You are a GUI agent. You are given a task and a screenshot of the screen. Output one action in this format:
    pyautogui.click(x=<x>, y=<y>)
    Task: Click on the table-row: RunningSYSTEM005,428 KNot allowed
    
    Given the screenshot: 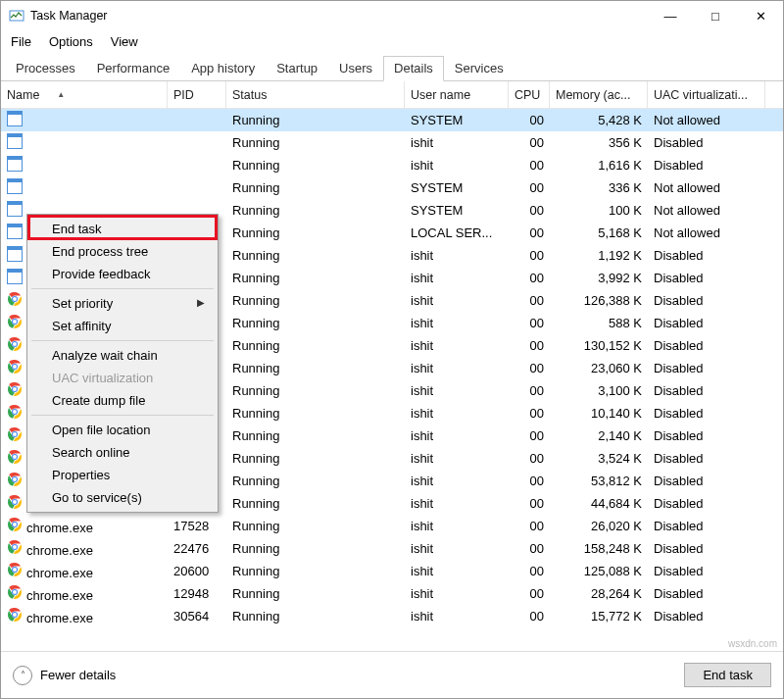 What is the action you would take?
    pyautogui.click(x=392, y=120)
    